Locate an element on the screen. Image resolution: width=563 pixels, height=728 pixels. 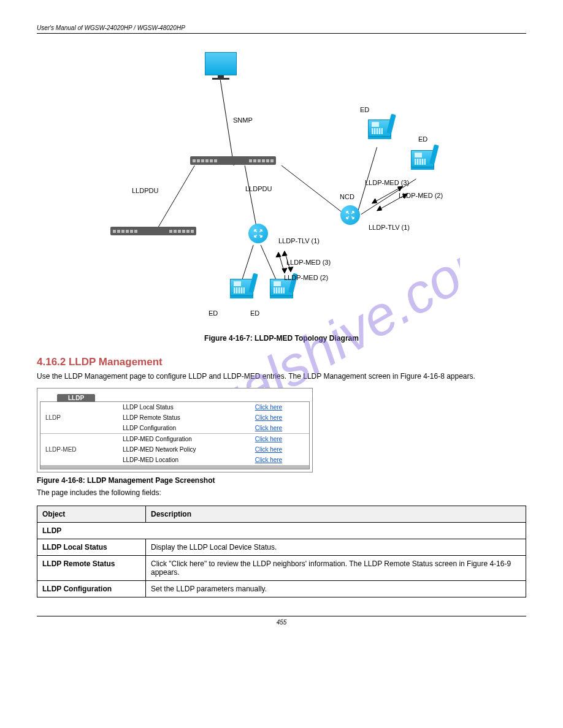
link-lldp-med-location: Click here is located at coordinates (269, 460).